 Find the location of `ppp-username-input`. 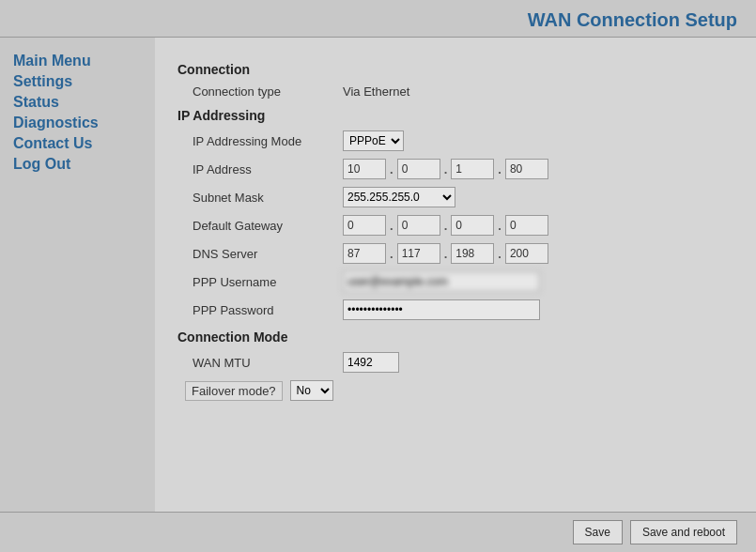

ppp-username-input is located at coordinates (441, 282).